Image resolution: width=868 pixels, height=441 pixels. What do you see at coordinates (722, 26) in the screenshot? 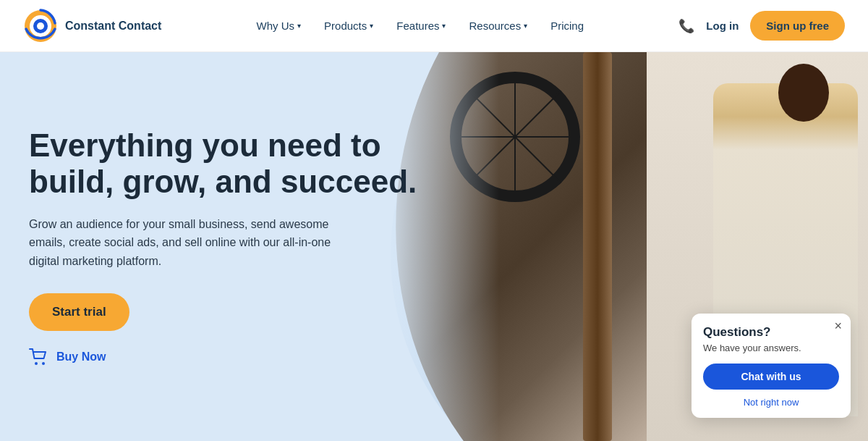
I see `login-link: Log in` at bounding box center [722, 26].